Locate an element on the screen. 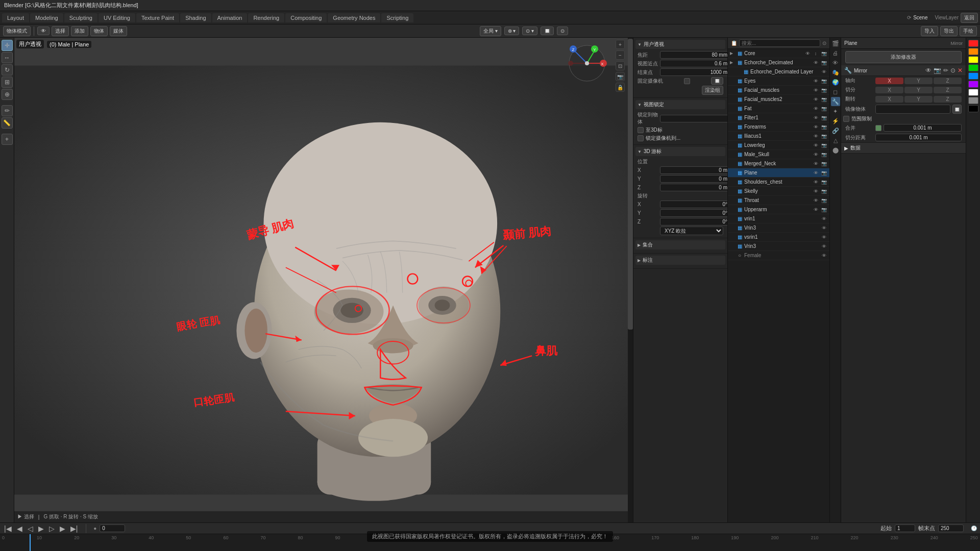 The width and height of the screenshot is (980, 551). bisect-y-btn: Y is located at coordinates (919, 90).